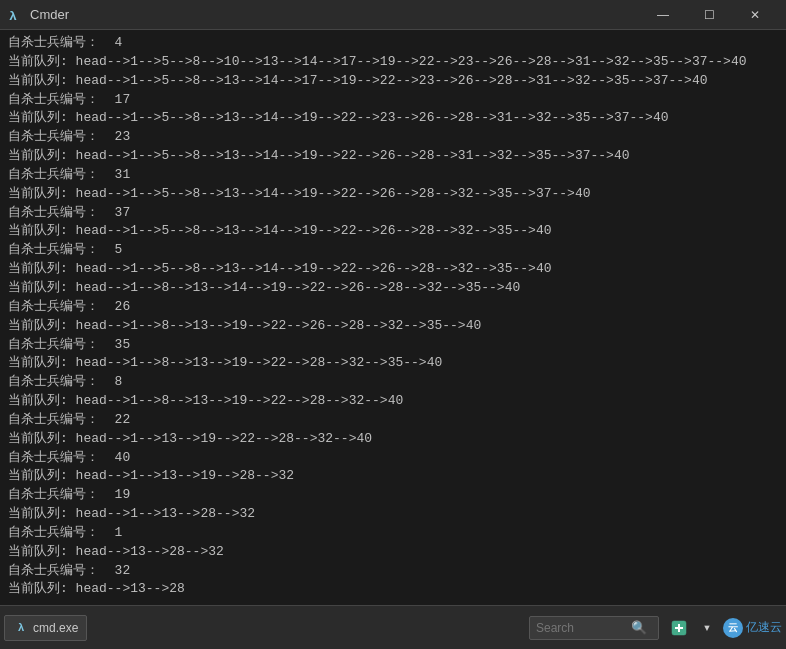  Describe the element at coordinates (679, 628) in the screenshot. I see `add-tab-button` at that location.